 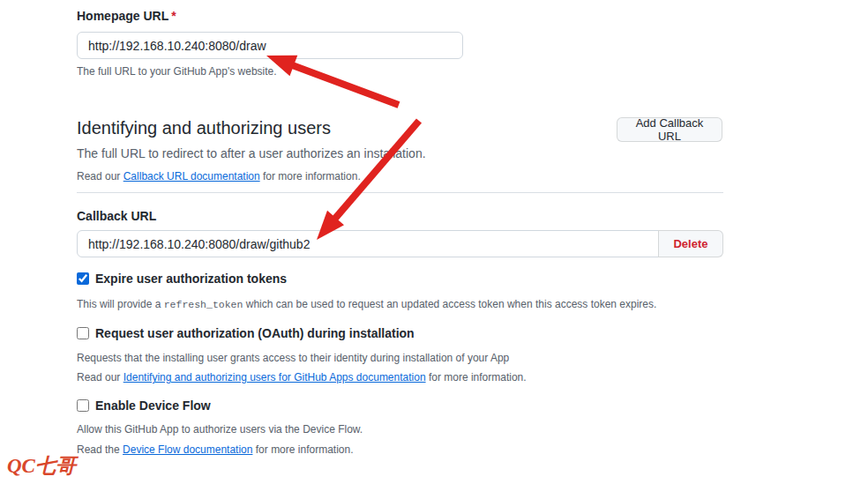 I want to click on expire-tokens-help: This will provide a refresh_token which …, so click(x=367, y=305).